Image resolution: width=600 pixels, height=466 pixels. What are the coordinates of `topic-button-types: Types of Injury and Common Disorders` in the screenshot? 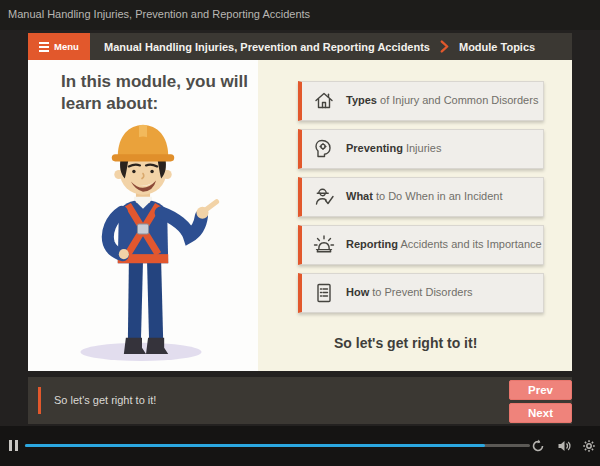 It's located at (421, 101).